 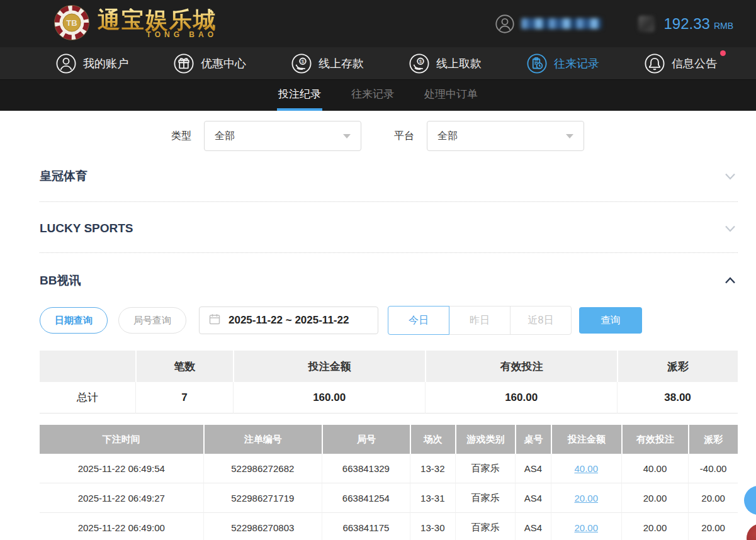 I want to click on header-bet-amount: 投注金额, so click(x=586, y=439).